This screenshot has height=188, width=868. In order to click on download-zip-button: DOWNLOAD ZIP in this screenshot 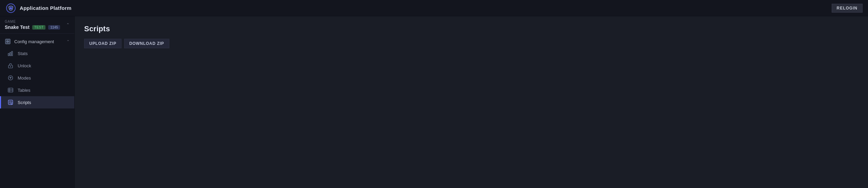, I will do `click(147, 44)`.